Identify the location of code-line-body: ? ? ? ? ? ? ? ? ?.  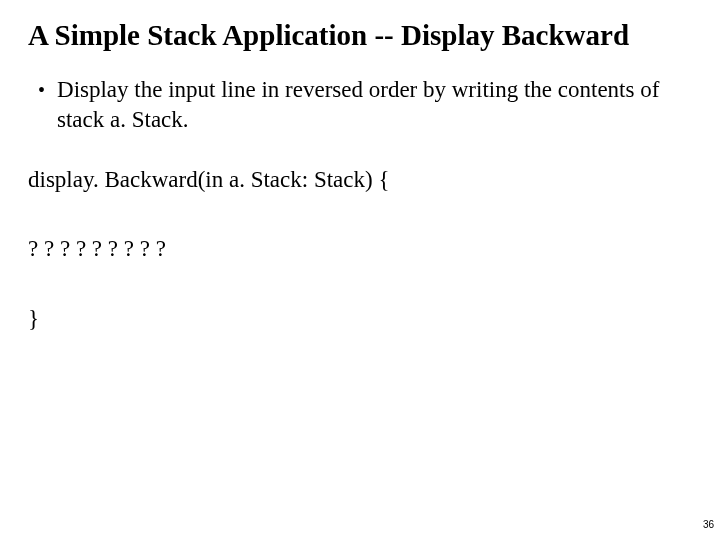
(360, 249).